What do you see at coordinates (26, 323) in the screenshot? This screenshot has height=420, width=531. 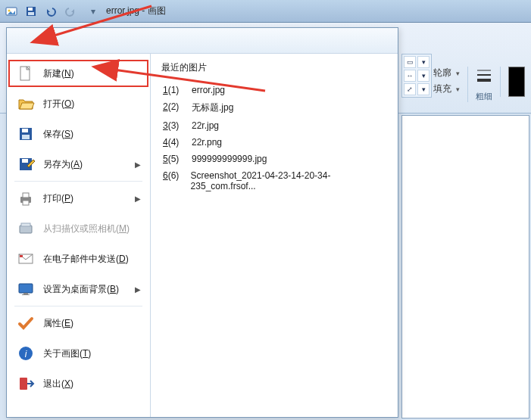 I see `check-icon` at bounding box center [26, 323].